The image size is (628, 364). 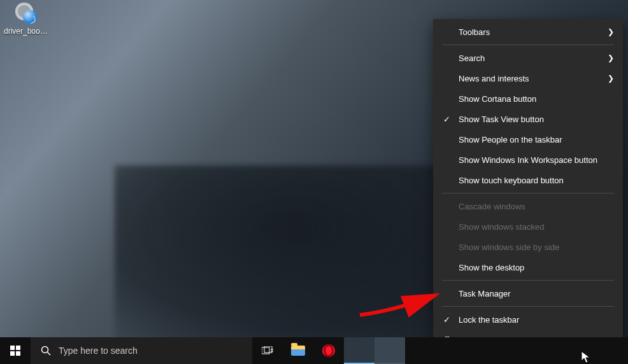 What do you see at coordinates (15, 351) in the screenshot?
I see `windows-icon` at bounding box center [15, 351].